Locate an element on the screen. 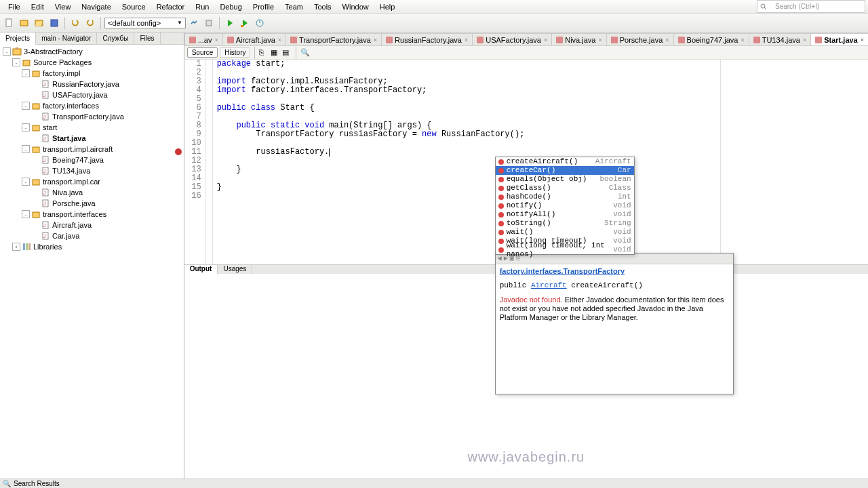  menu-file: File is located at coordinates (14, 7).